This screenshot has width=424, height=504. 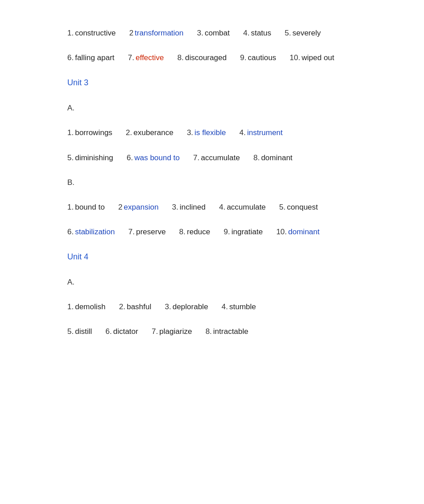 I want to click on list-item: 1. bound to, so click(x=91, y=207).